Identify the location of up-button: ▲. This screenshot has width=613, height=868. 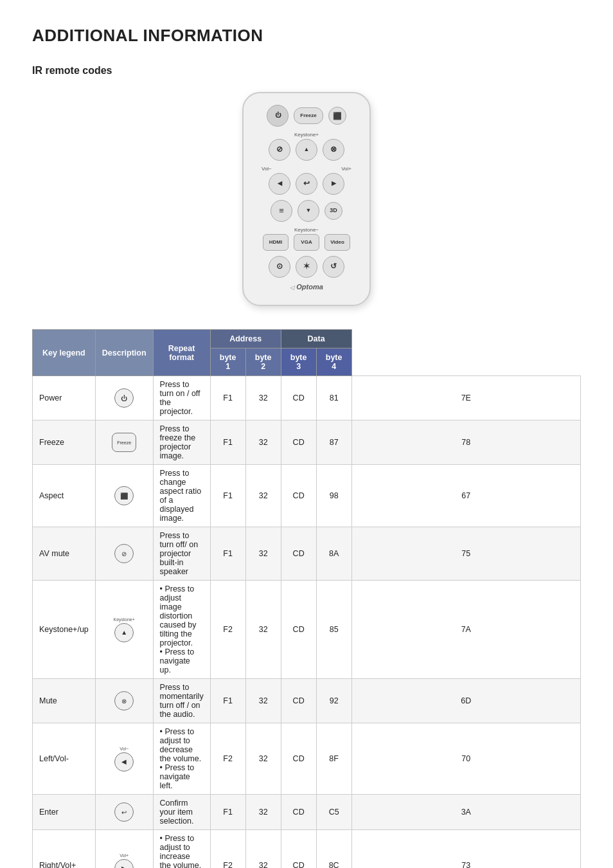
(306, 150).